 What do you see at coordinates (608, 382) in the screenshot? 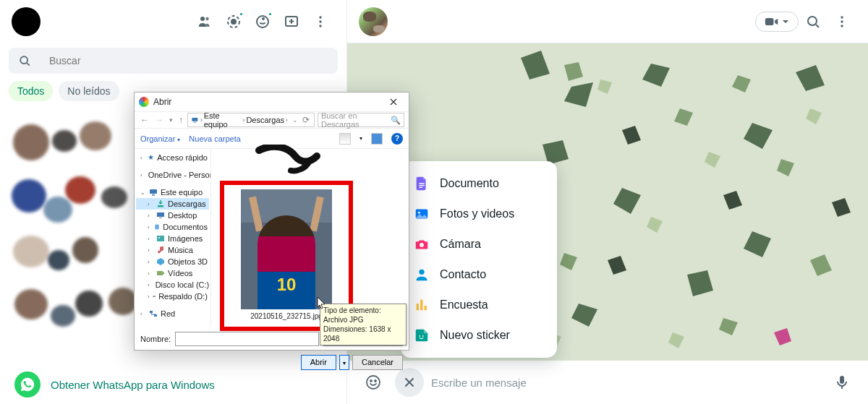
I see `compose-bar: Escribe un mensaje` at bounding box center [608, 382].